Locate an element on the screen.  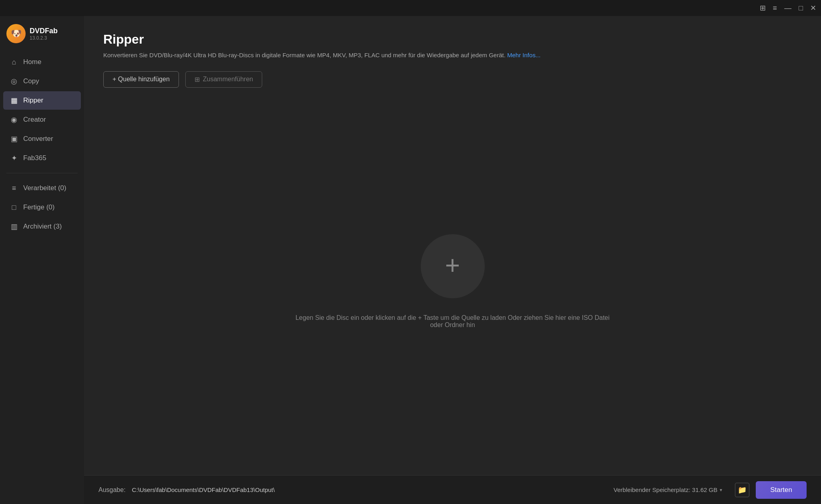
sidebar-label-creator: Creator is located at coordinates (34, 120).